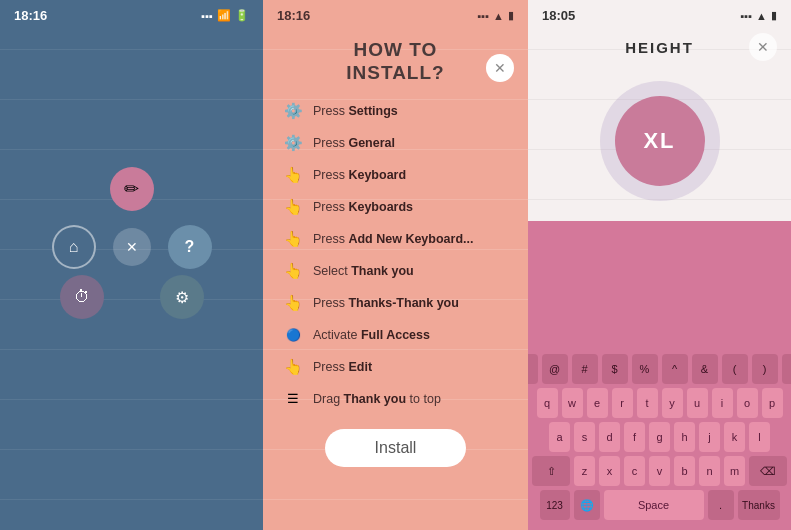 This screenshot has height=530, width=791. What do you see at coordinates (598, 403) in the screenshot?
I see `key-e: e` at bounding box center [598, 403].